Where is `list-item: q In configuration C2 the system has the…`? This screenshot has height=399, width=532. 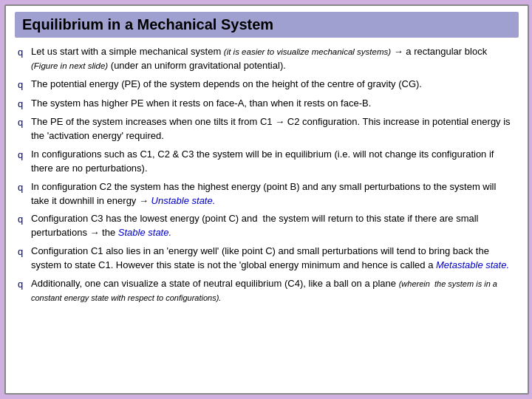
list-item: q In configuration C2 the system has the… is located at coordinates (267, 194).